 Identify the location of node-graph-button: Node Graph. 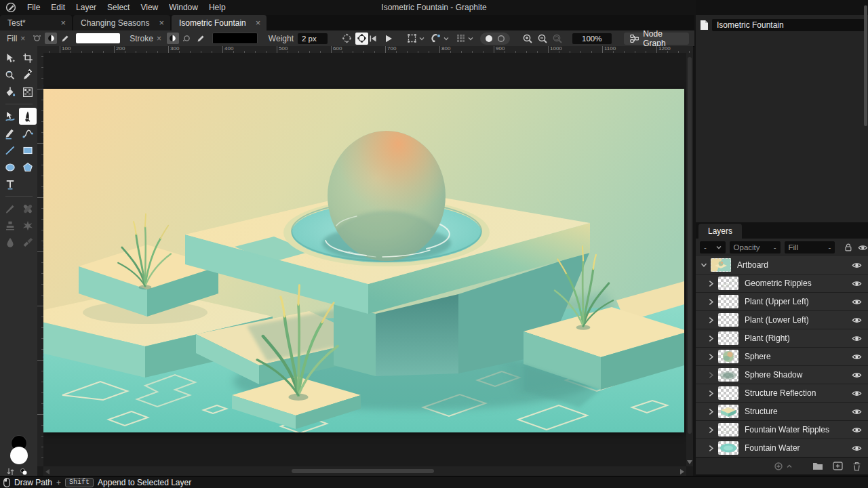
(656, 39).